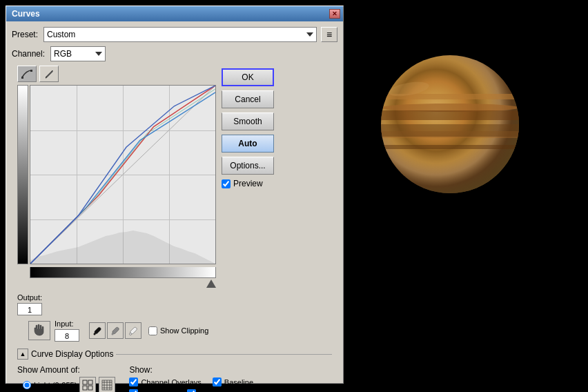  Describe the element at coordinates (115, 331) in the screenshot. I see `gray-eyedropper-button` at that location.